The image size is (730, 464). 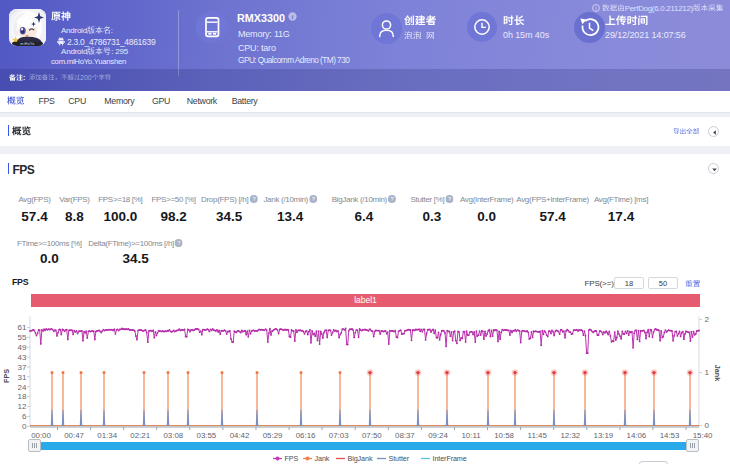 I want to click on svg-text: 14:06, so click(x=637, y=436).